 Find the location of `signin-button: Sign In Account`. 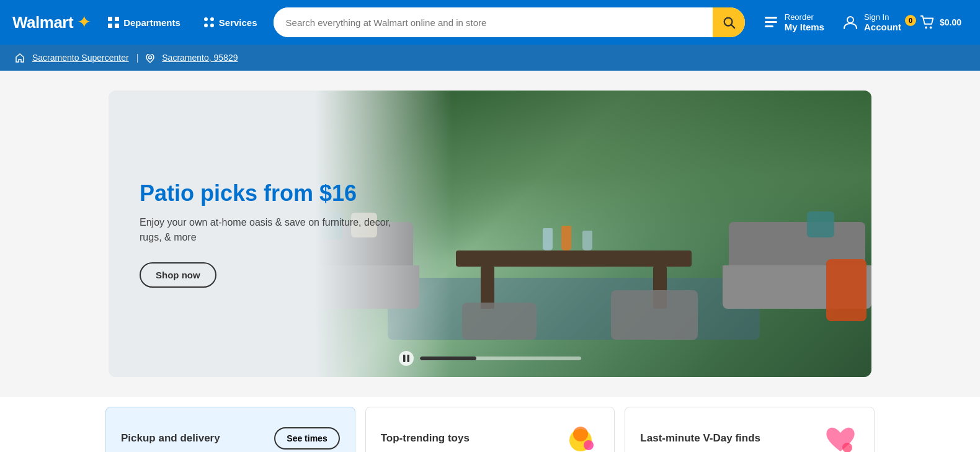

signin-button: Sign In Account is located at coordinates (871, 22).